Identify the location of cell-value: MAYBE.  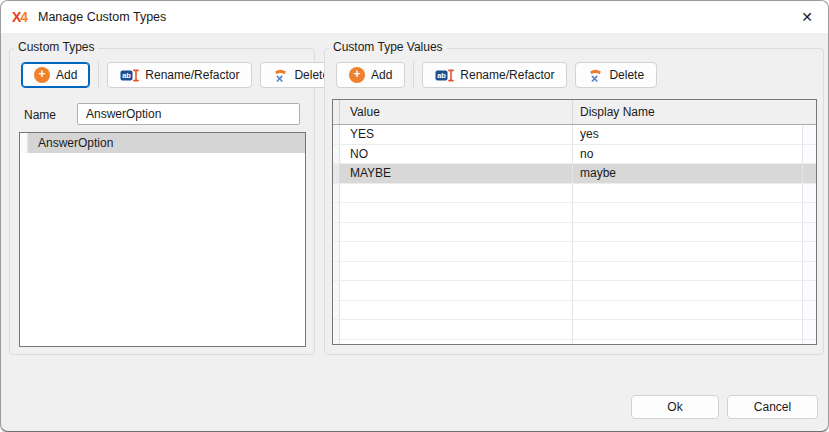
(456, 174).